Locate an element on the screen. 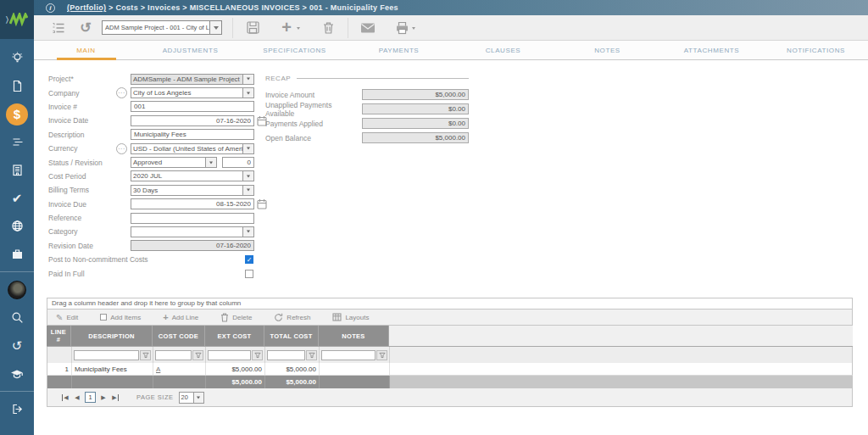  globe-icon is located at coordinates (17, 226).